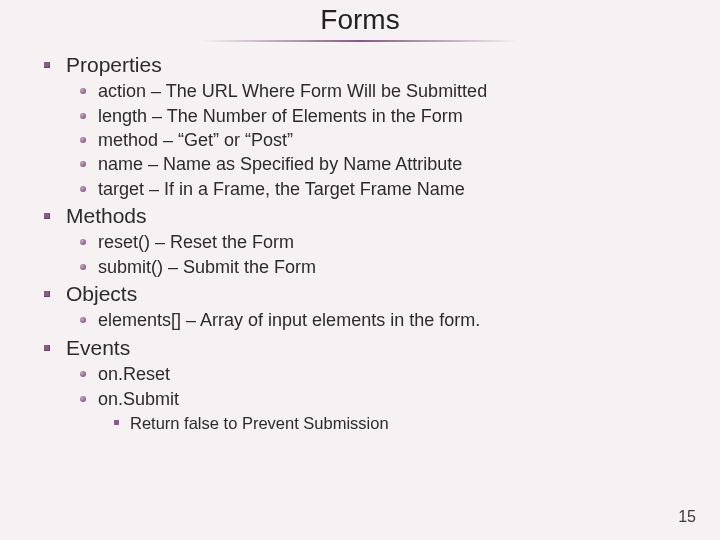 The width and height of the screenshot is (720, 540). I want to click on section-heading-methods: Methods, so click(377, 216).